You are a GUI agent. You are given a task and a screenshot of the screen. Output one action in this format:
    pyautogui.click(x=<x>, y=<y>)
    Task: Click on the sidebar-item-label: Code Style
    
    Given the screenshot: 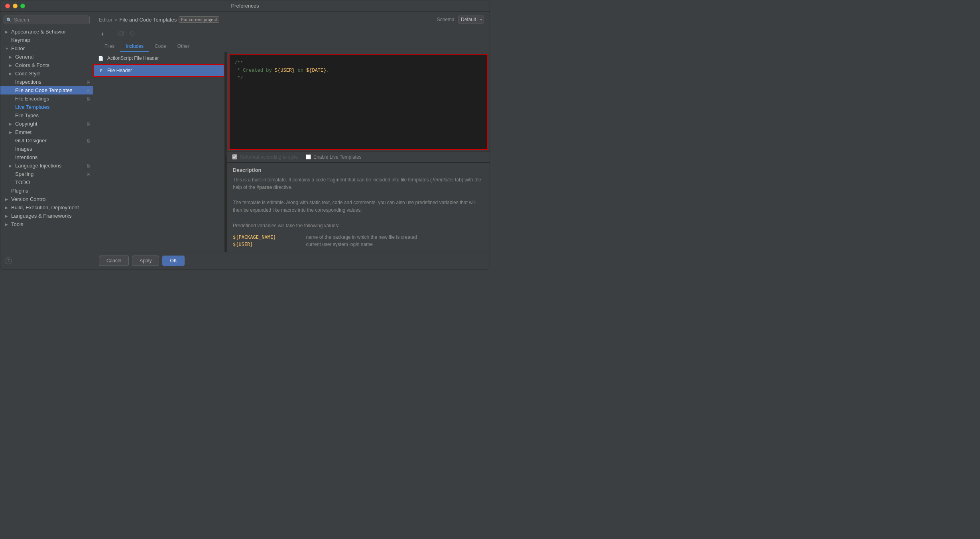 What is the action you would take?
    pyautogui.click(x=53, y=73)
    